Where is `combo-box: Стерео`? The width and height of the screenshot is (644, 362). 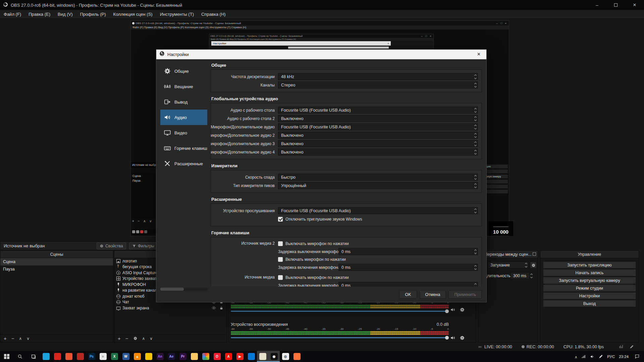
combo-box: Стерео is located at coordinates (378, 85).